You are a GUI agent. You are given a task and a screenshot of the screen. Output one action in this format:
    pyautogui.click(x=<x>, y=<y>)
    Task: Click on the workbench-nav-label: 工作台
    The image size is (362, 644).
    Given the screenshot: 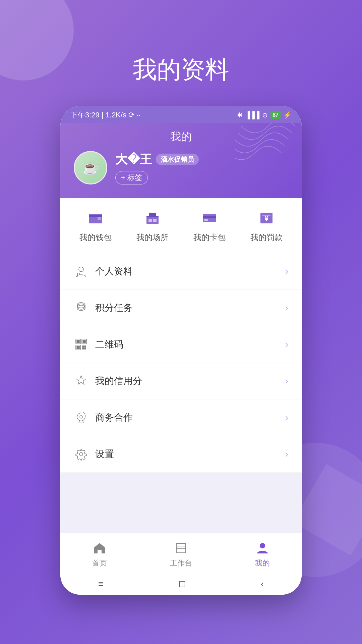 What is the action you would take?
    pyautogui.click(x=181, y=563)
    